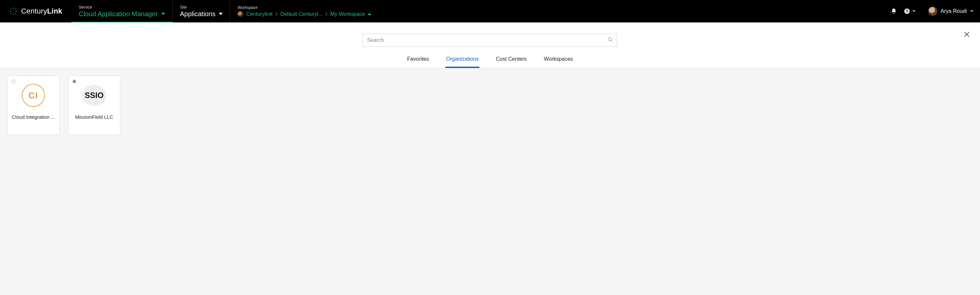  Describe the element at coordinates (201, 11) in the screenshot. I see `nav-site: Site Applications` at that location.